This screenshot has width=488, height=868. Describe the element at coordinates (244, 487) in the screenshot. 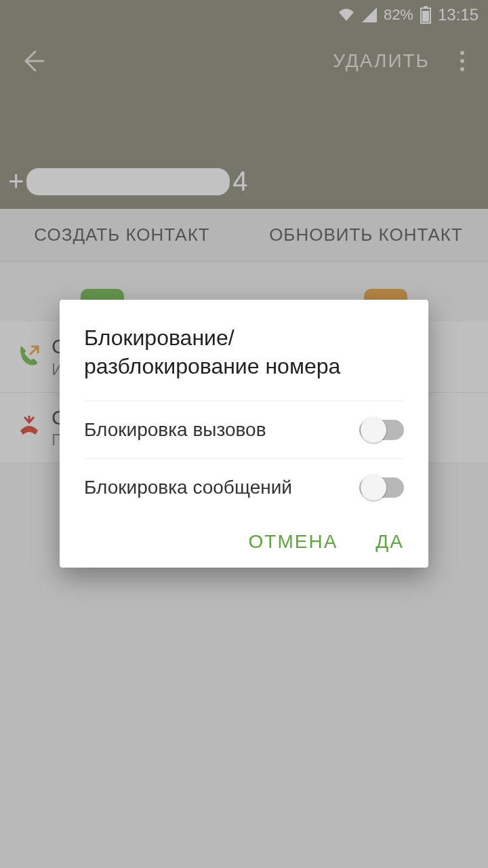

I see `block-messages-row: Блокировка сообщений` at that location.